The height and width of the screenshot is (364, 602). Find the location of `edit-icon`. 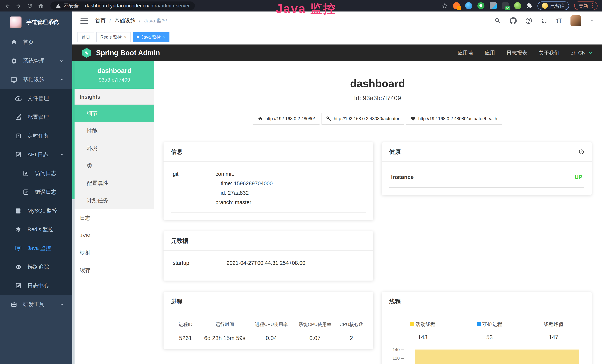

edit-icon is located at coordinates (18, 117).